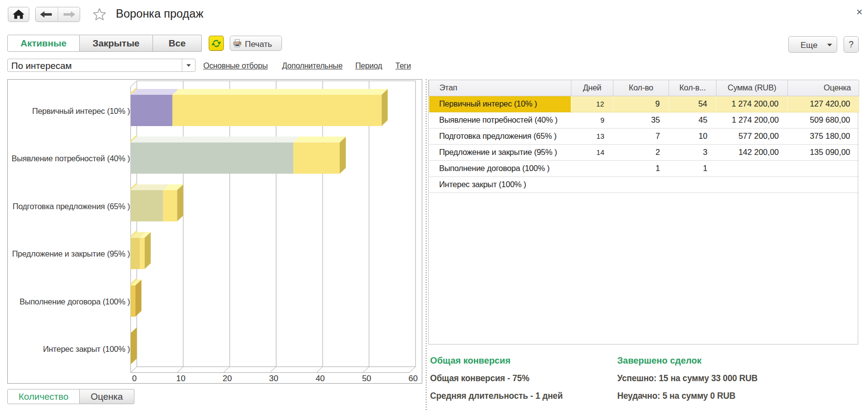  I want to click on svg-text: 0, so click(134, 378).